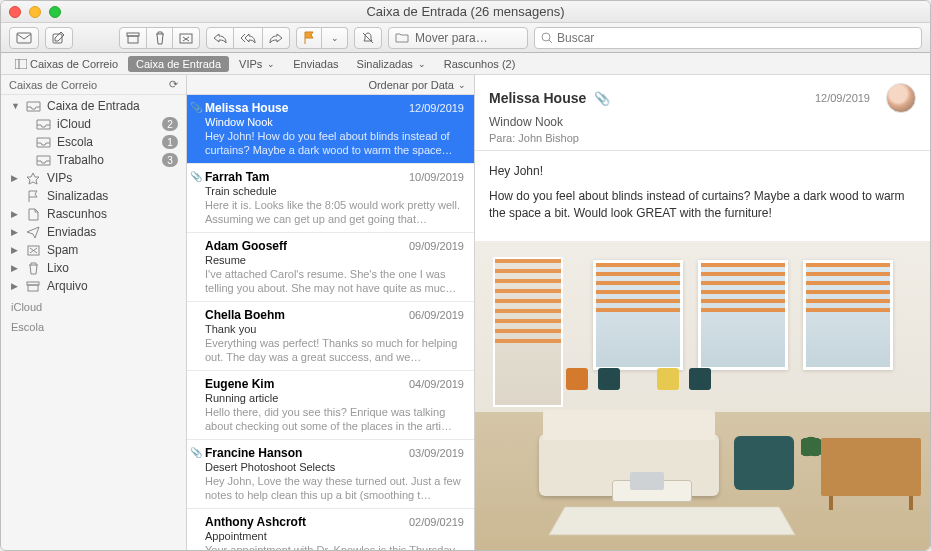  I want to click on message-subject: Desert Photoshoot Selects, so click(334, 467).